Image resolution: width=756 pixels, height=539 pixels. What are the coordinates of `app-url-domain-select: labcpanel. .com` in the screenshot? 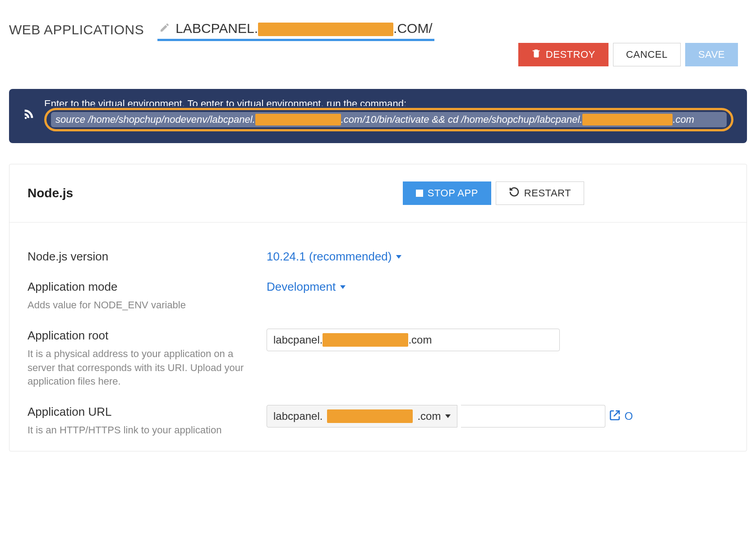 It's located at (362, 416).